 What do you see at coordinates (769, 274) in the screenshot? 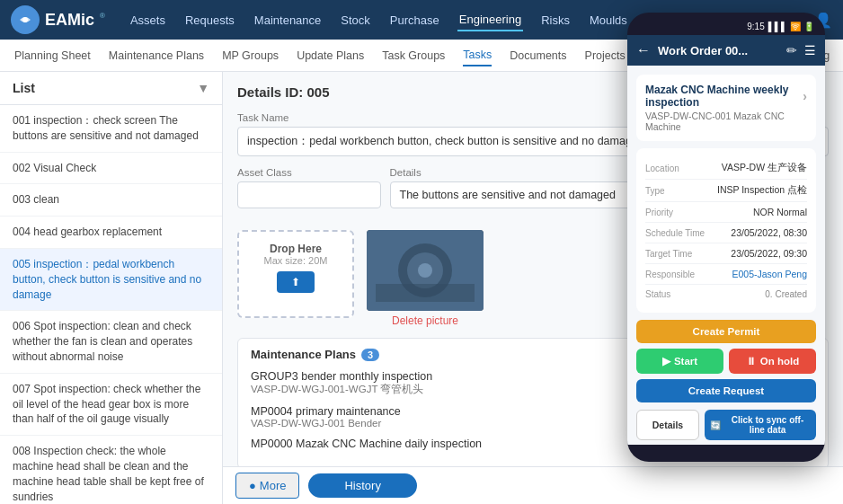
I see `responsible-value: E005-Jason Peng` at bounding box center [769, 274].